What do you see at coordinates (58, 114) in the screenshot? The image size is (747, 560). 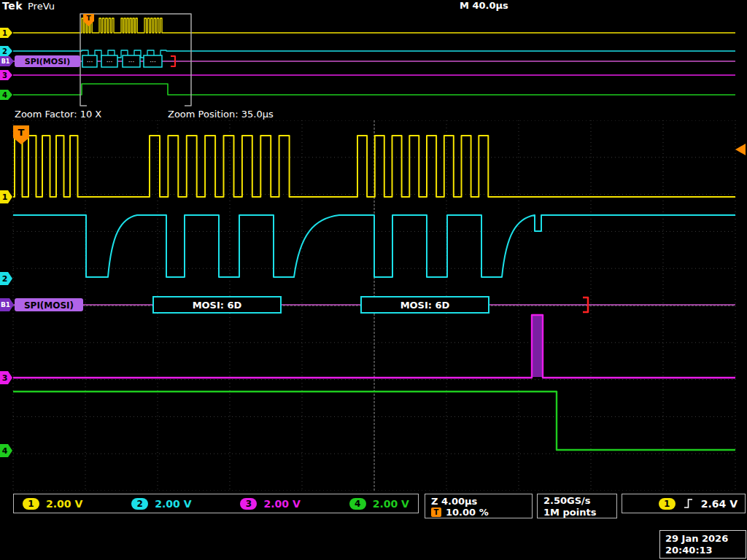 I see `zoom-factor-readout: Zoom Factor: 10 X` at bounding box center [58, 114].